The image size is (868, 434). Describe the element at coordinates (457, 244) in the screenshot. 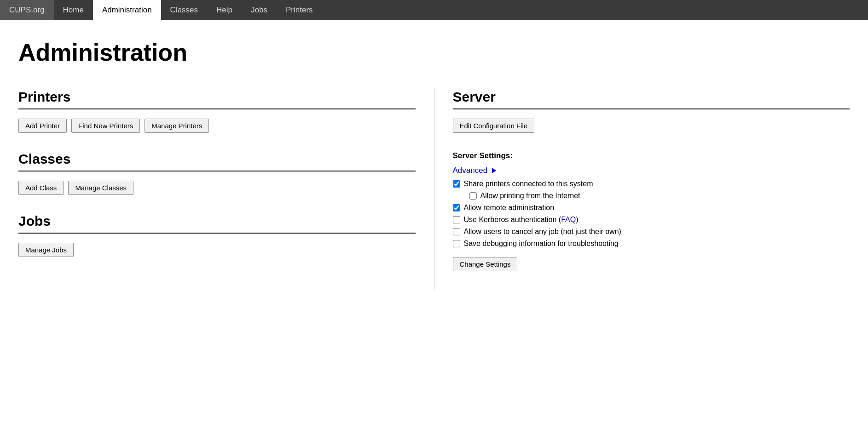

I see `save-debug-checkbox` at that location.